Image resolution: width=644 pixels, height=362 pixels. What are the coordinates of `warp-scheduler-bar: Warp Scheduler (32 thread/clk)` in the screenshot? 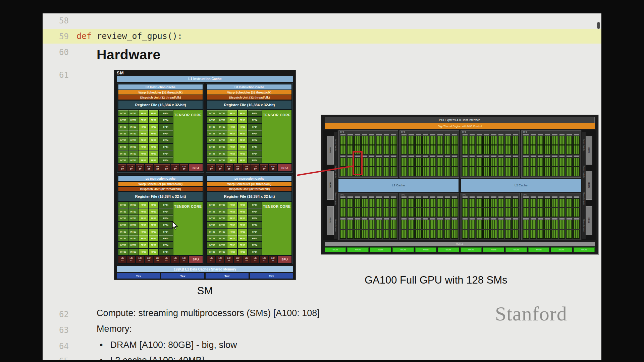 It's located at (250, 184).